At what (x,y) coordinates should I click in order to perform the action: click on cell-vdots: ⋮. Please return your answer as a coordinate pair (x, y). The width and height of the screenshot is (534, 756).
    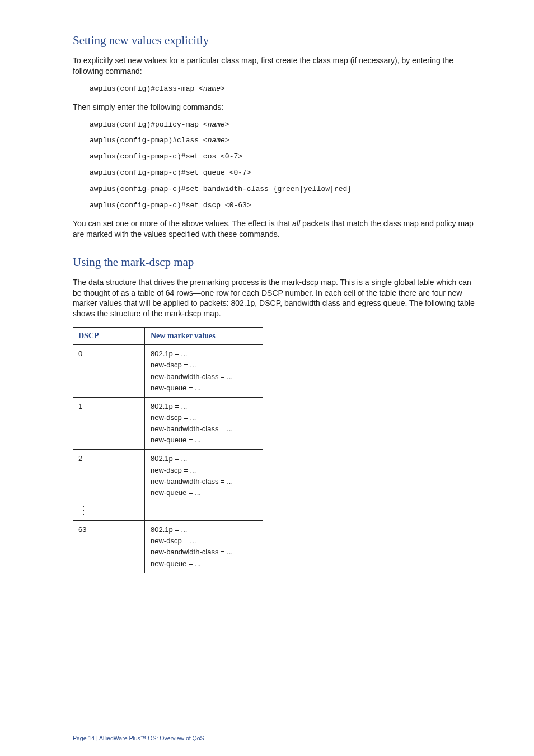
    Looking at the image, I should click on (109, 511).